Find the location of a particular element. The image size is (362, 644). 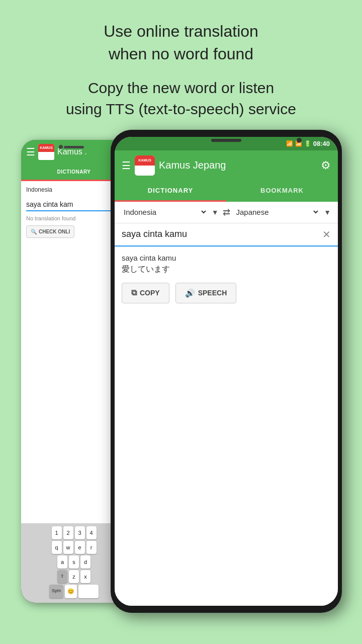

header-line2: when no word found is located at coordinates (181, 54).